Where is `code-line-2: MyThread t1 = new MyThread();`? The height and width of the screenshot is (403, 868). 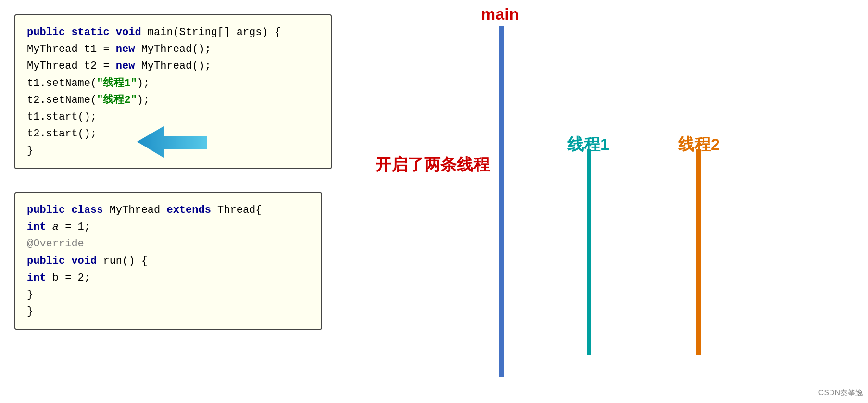
code-line-2: MyThread t1 = new MyThread(); is located at coordinates (173, 49).